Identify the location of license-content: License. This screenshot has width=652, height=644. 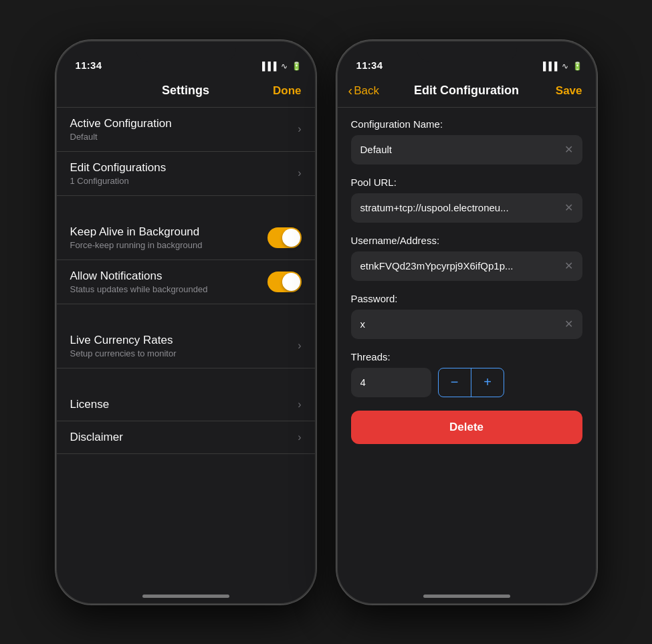
(185, 405).